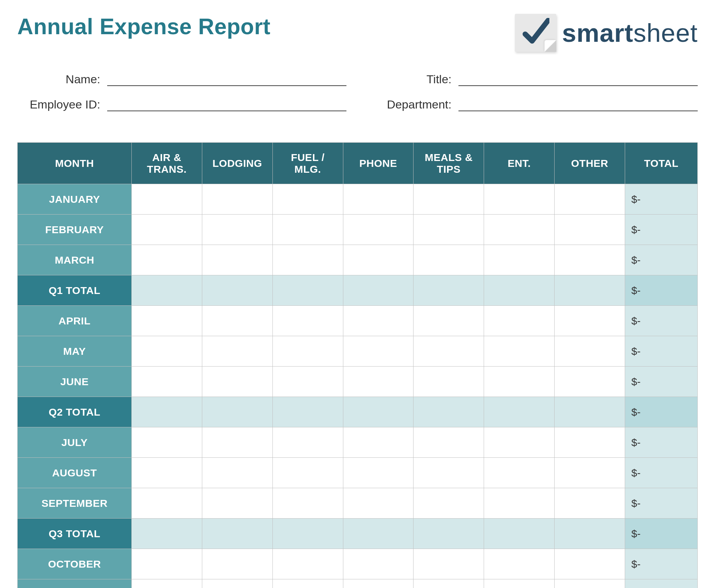 This screenshot has width=715, height=588. I want to click on name-input, so click(227, 79).